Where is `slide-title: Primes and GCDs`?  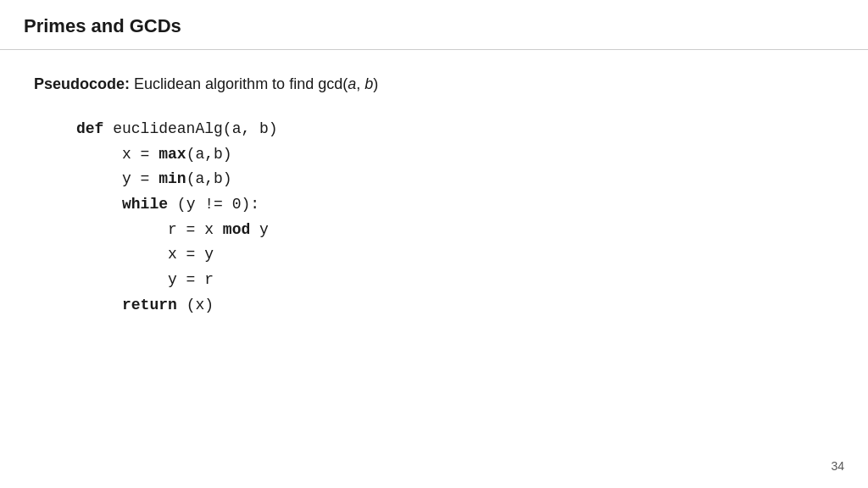 slide-title: Primes and GCDs is located at coordinates (103, 25).